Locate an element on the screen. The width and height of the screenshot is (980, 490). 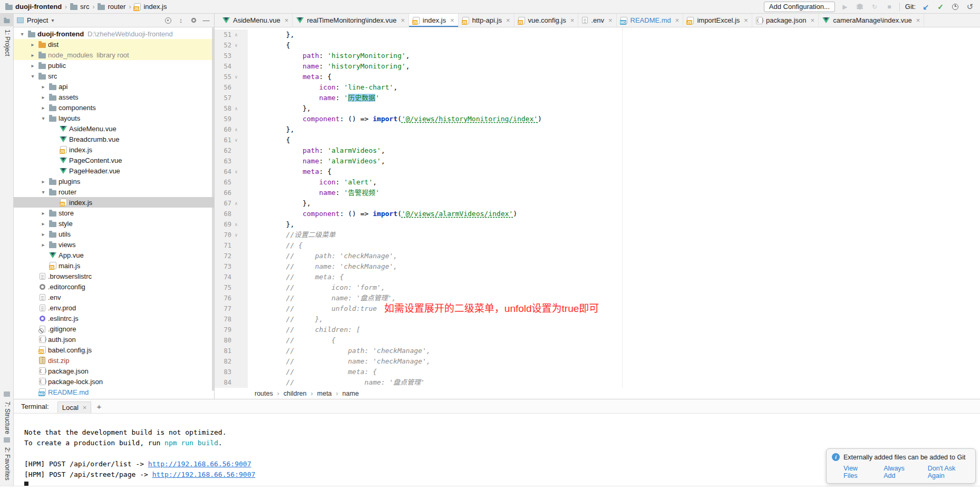
tree-item-store: ▸store is located at coordinates (114, 213).